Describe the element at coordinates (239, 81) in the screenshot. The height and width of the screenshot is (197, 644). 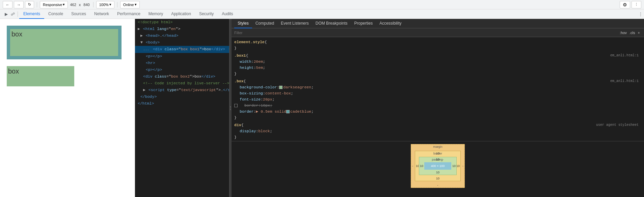
I see `box-selector: .box` at that location.